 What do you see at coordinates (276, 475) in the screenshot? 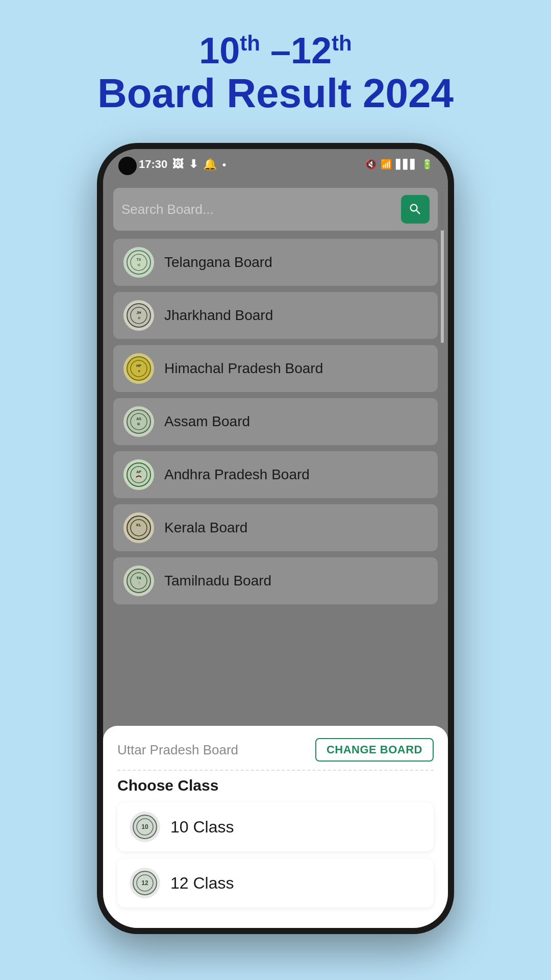
I see `board-item-andhra: AP Andhra Pradesh Board` at bounding box center [276, 475].